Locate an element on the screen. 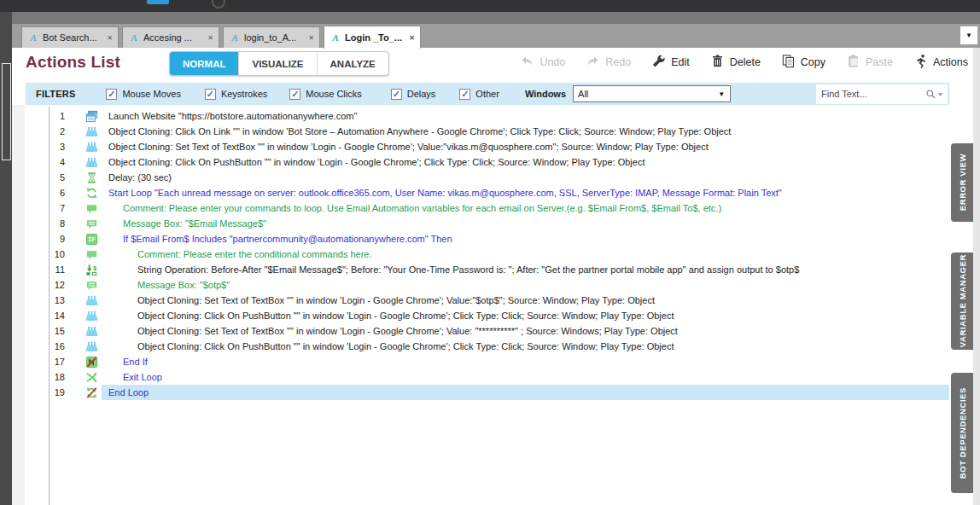  active-menu-accent is located at coordinates (158, 2).